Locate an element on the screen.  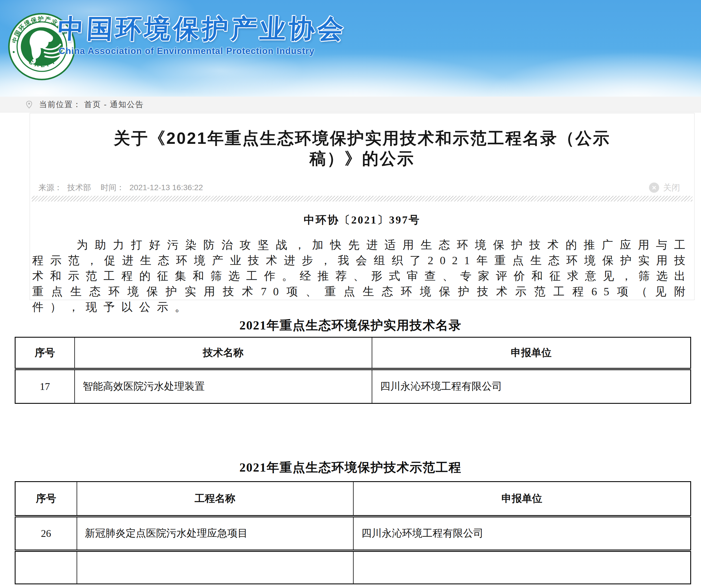
table-practical-tech: 序号 技术名称 申报单位 17 智能高效医院污水处理装置 四川永沁环境工程有限公… is located at coordinates (353, 370).